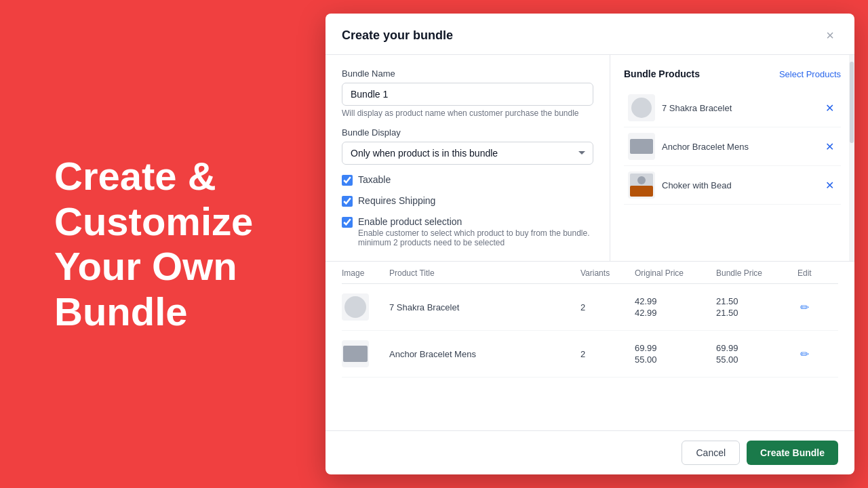  What do you see at coordinates (590, 272) in the screenshot?
I see `table-header: Image Product Title Variants Original Pr…` at bounding box center [590, 272].